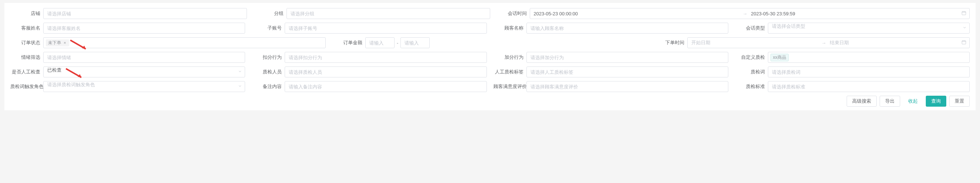 This screenshot has width=980, height=183. What do you see at coordinates (751, 28) in the screenshot?
I see `label-session-type: 会话类型` at bounding box center [751, 28].